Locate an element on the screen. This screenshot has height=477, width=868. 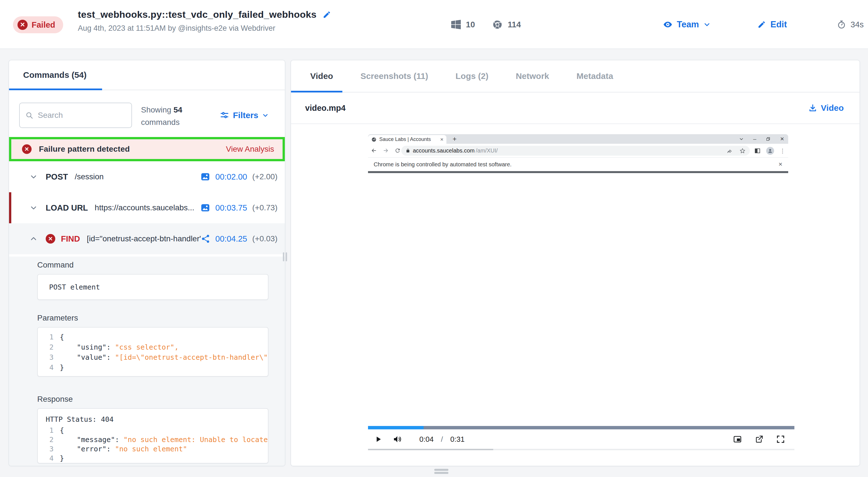
time-display: 0:04 / 0:31 is located at coordinates (442, 439).